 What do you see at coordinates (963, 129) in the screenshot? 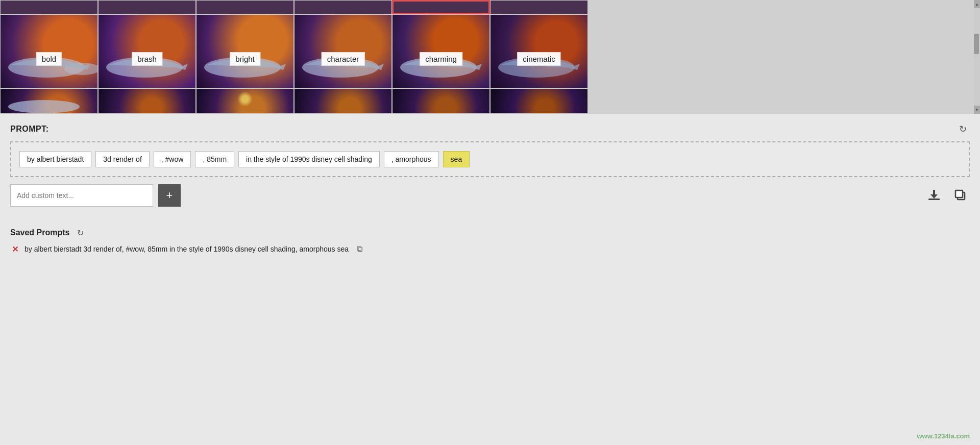
I see `prompt-refresh-icon: ↻` at bounding box center [963, 129].